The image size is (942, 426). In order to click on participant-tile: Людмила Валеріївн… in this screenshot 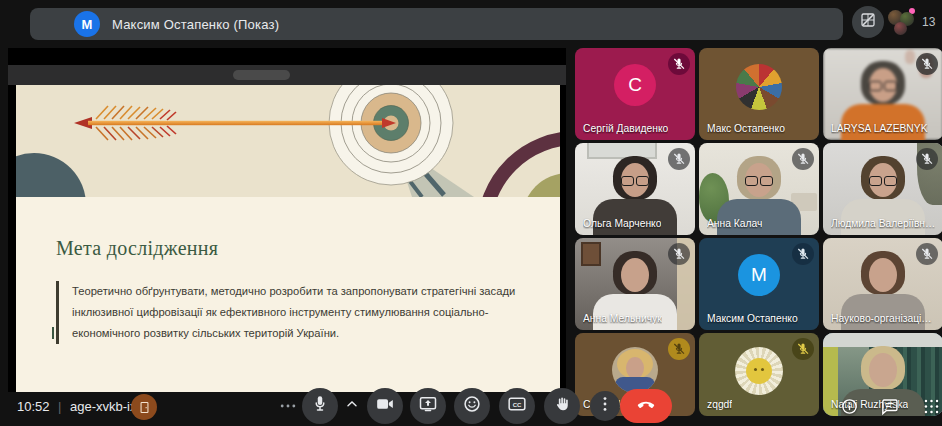, I will do `click(882, 189)`.